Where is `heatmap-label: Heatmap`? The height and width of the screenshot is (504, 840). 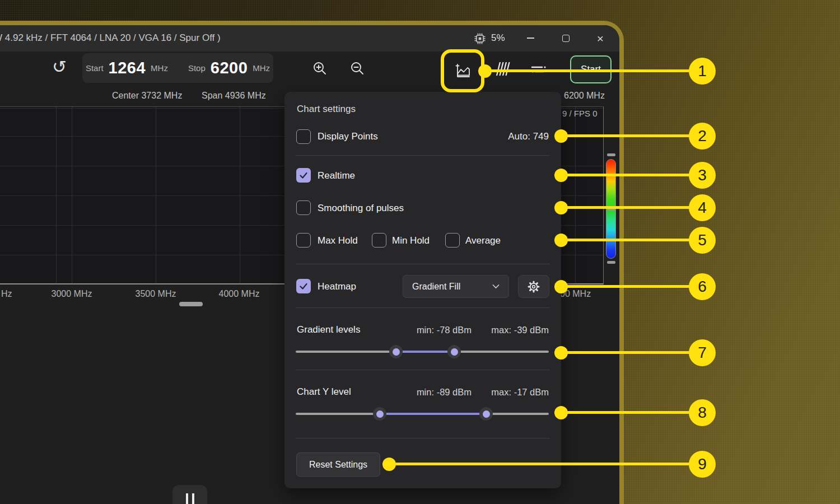 heatmap-label: Heatmap is located at coordinates (337, 287).